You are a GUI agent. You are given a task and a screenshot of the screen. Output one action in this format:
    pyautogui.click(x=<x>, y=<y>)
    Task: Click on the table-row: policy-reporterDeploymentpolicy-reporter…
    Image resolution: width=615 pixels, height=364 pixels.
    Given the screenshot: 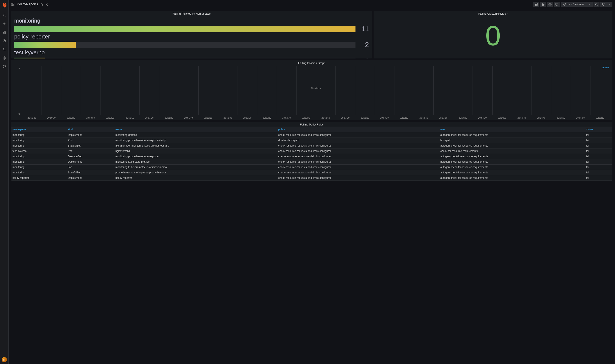 What is the action you would take?
    pyautogui.click(x=312, y=178)
    